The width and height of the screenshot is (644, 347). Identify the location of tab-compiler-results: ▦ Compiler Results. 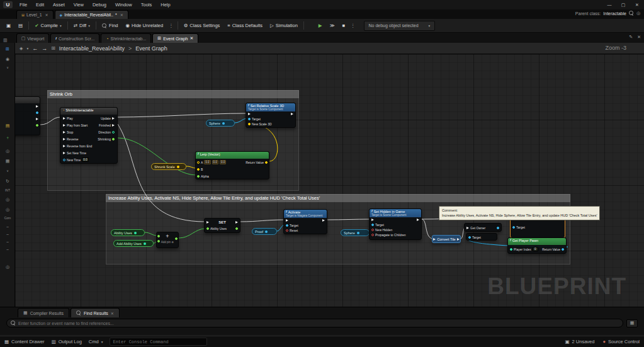
(43, 312).